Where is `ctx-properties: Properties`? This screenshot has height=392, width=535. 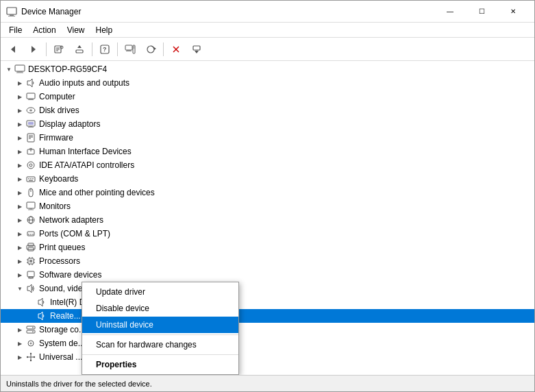
ctx-properties: Properties is located at coordinates (160, 365).